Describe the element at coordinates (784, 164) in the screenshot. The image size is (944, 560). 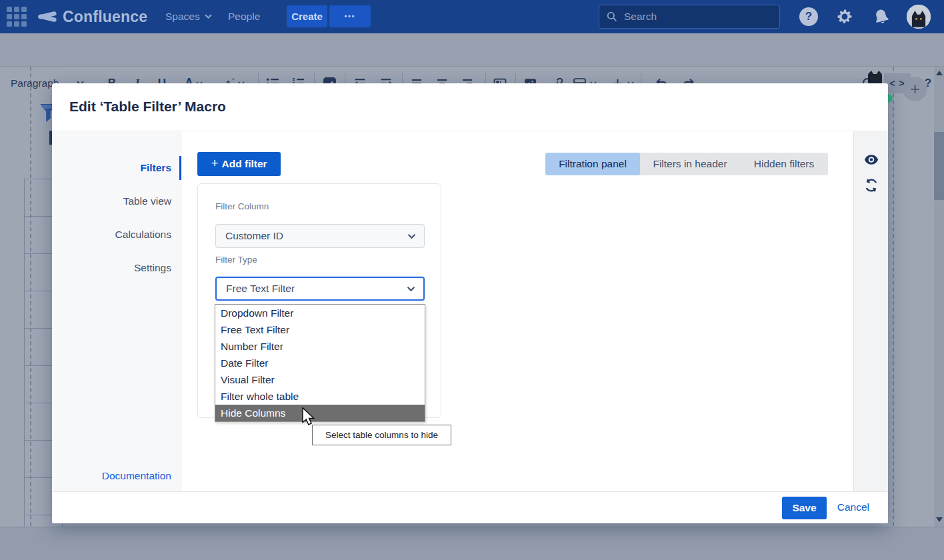
I see `tab-hidden-filters: Hidden filters` at that location.